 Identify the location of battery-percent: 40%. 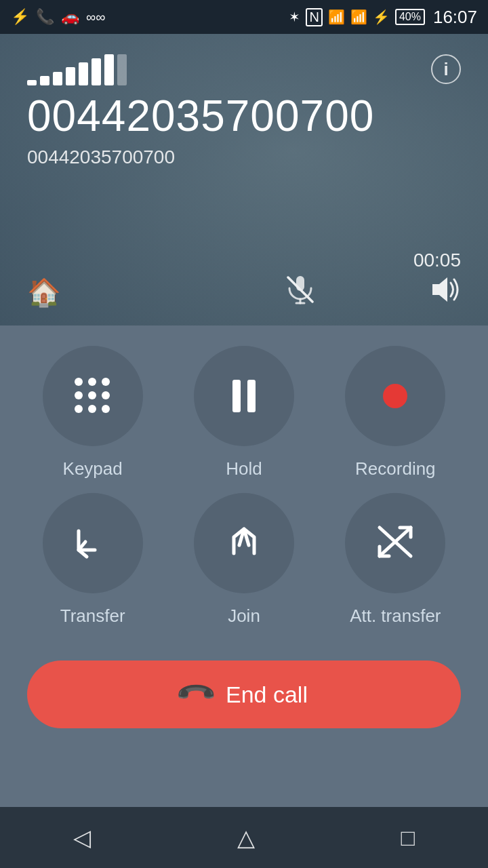
(410, 17).